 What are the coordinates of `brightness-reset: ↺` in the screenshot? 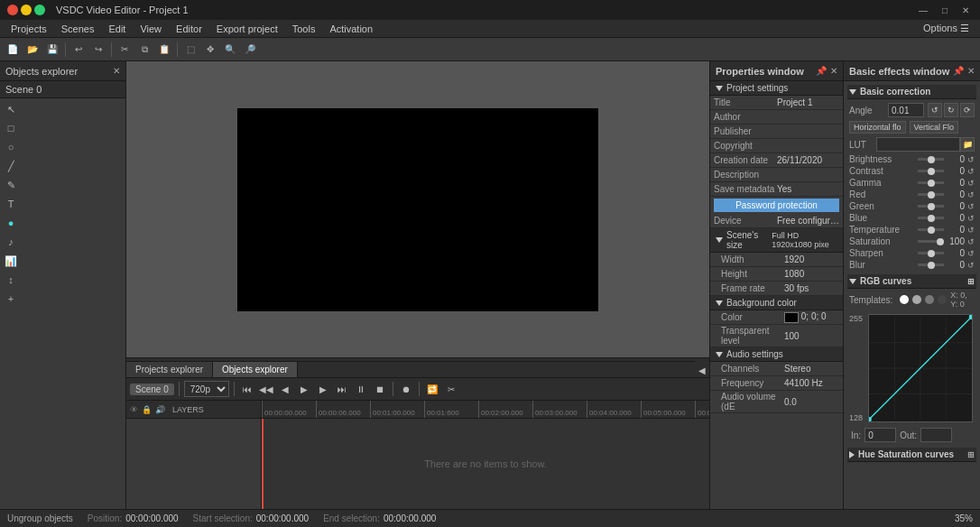 It's located at (971, 160).